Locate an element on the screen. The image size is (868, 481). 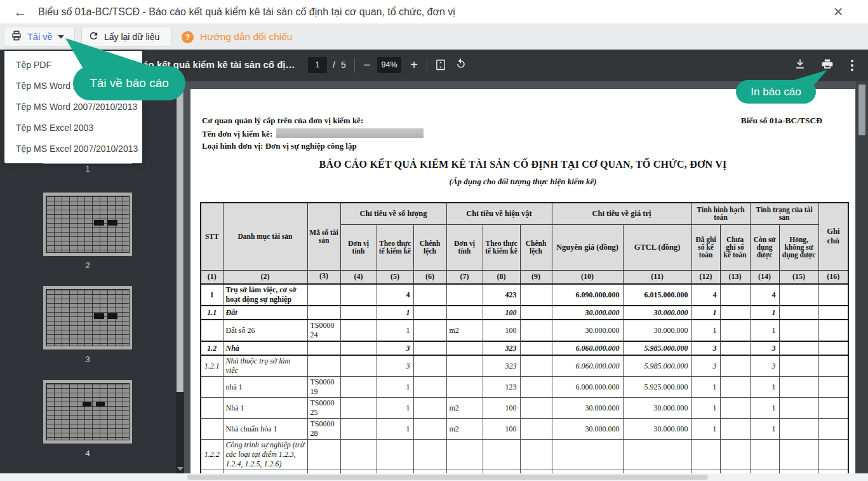
zoom-in-button: + is located at coordinates (414, 65).